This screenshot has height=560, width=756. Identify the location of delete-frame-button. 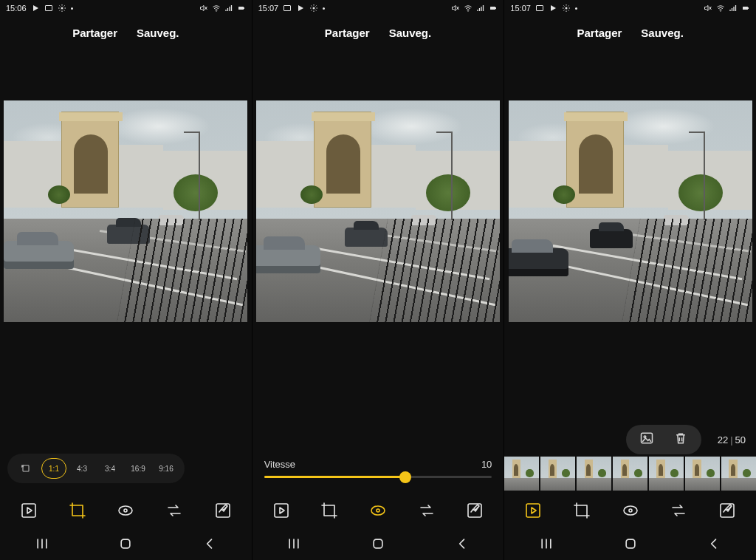
(681, 440).